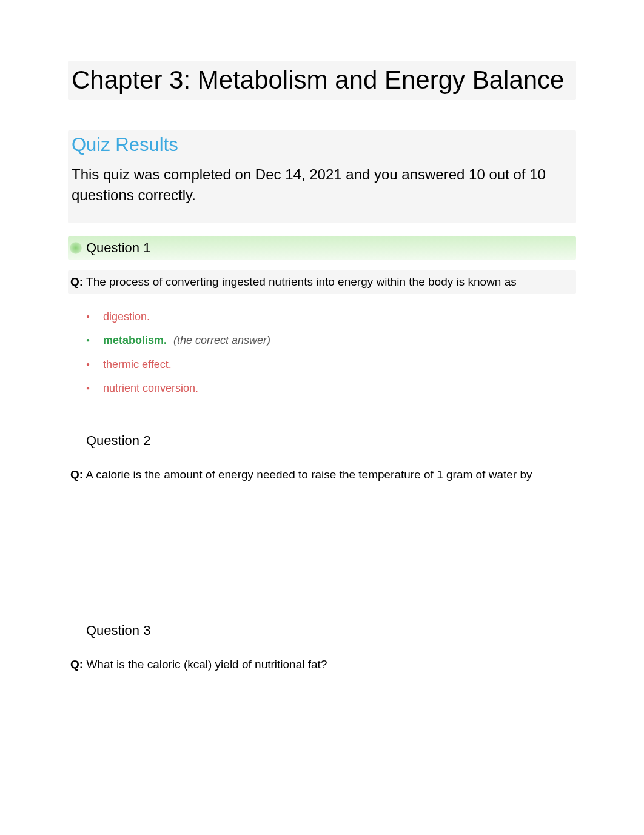 Image resolution: width=644 pixels, height=835 pixels. Describe the element at coordinates (322, 177) in the screenshot. I see `results-summary-block: Quiz Results This quiz was completed on …` at that location.